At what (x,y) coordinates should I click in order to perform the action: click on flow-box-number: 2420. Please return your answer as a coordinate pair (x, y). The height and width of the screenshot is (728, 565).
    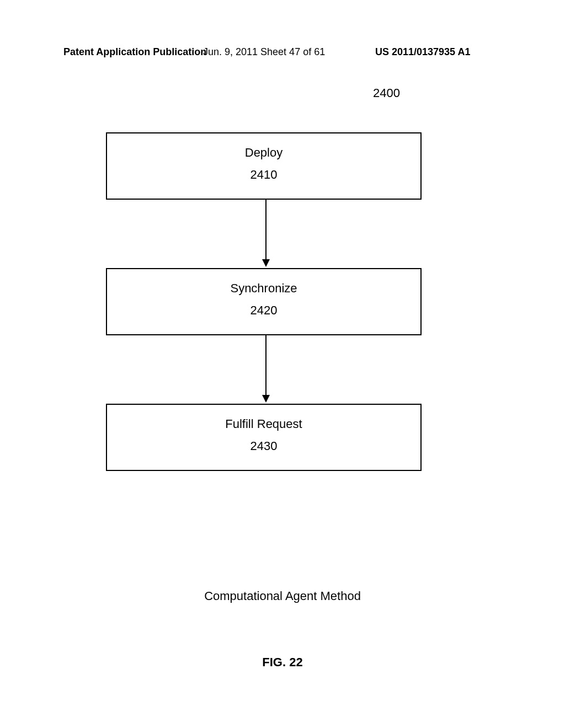
    Looking at the image, I should click on (264, 311).